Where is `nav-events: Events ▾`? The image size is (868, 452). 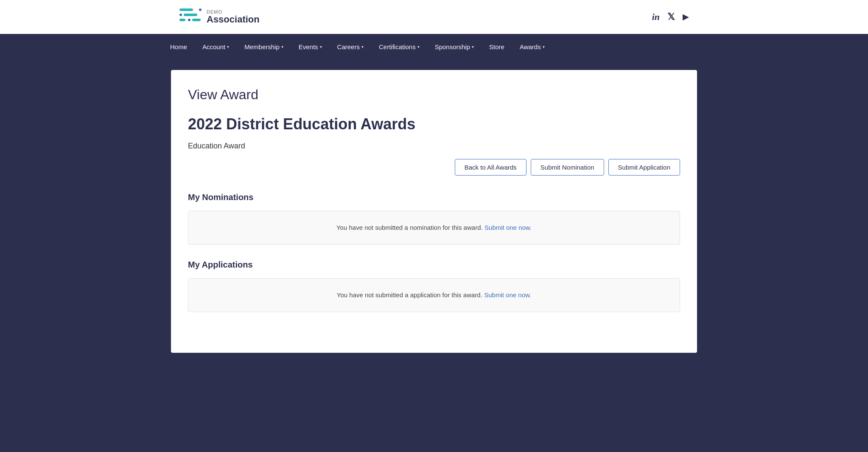 nav-events: Events ▾ is located at coordinates (311, 47).